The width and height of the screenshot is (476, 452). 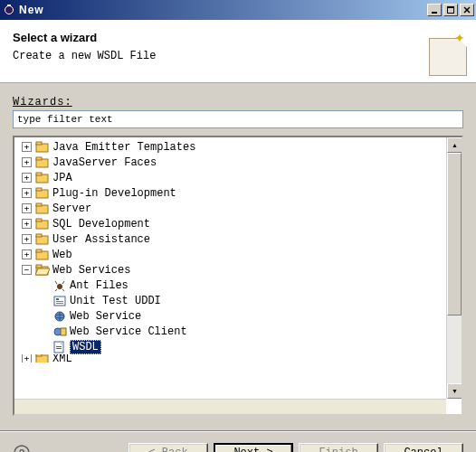 I want to click on tree-folder: +Server, so click(x=239, y=208).